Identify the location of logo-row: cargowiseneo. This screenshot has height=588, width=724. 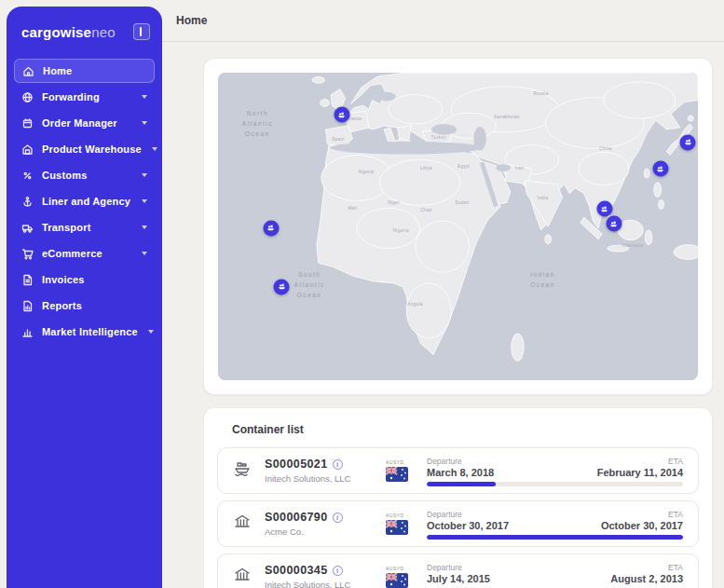
(84, 29).